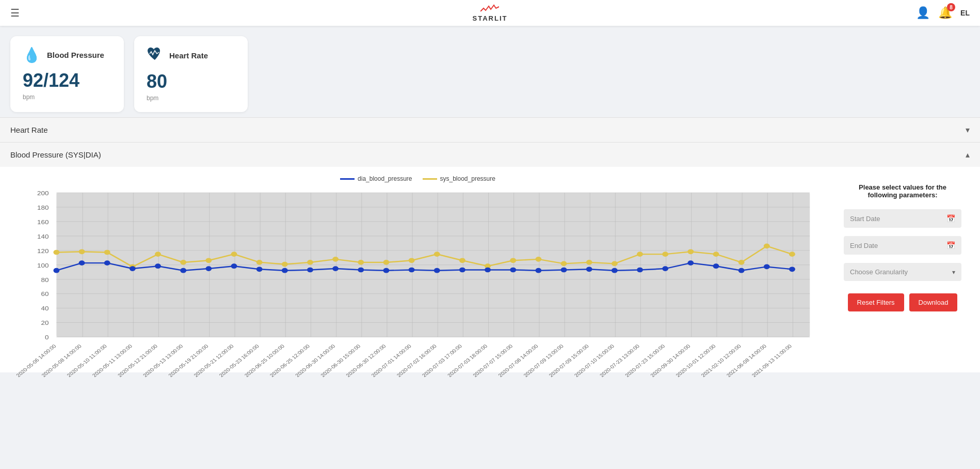 The image size is (980, 469). I want to click on chart-legend: dia_blood_pressure sys_blood_pressure, so click(418, 179).